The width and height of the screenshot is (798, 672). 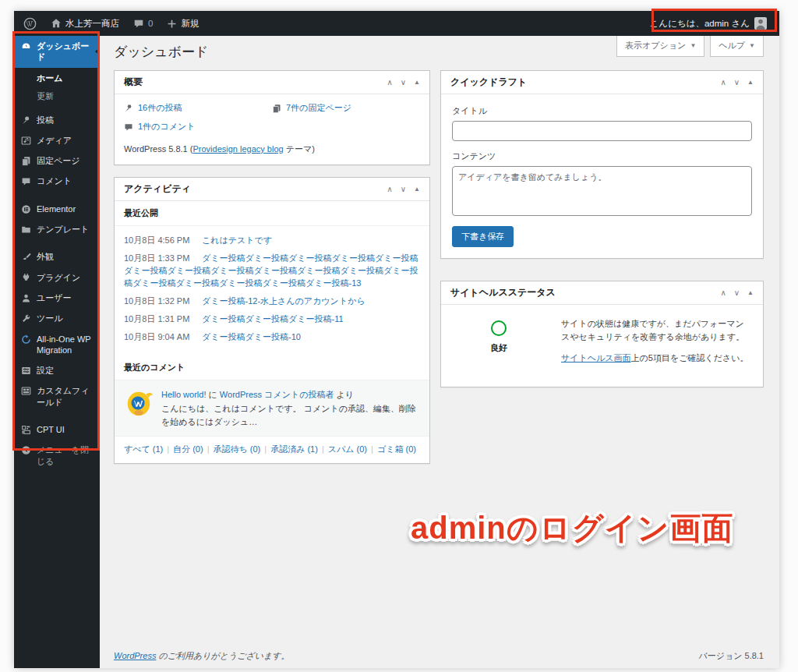 I want to click on settings-icon, so click(x=26, y=371).